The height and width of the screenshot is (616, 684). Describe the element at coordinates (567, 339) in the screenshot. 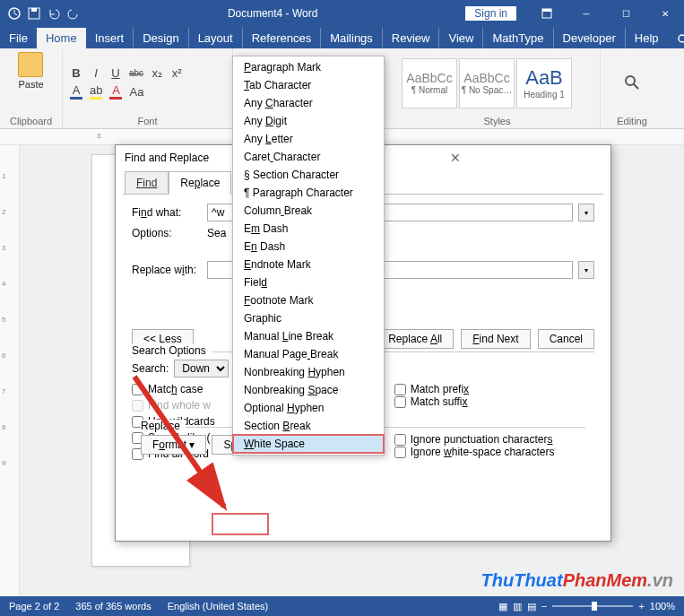

I see `cancel-button: Cancel` at that location.